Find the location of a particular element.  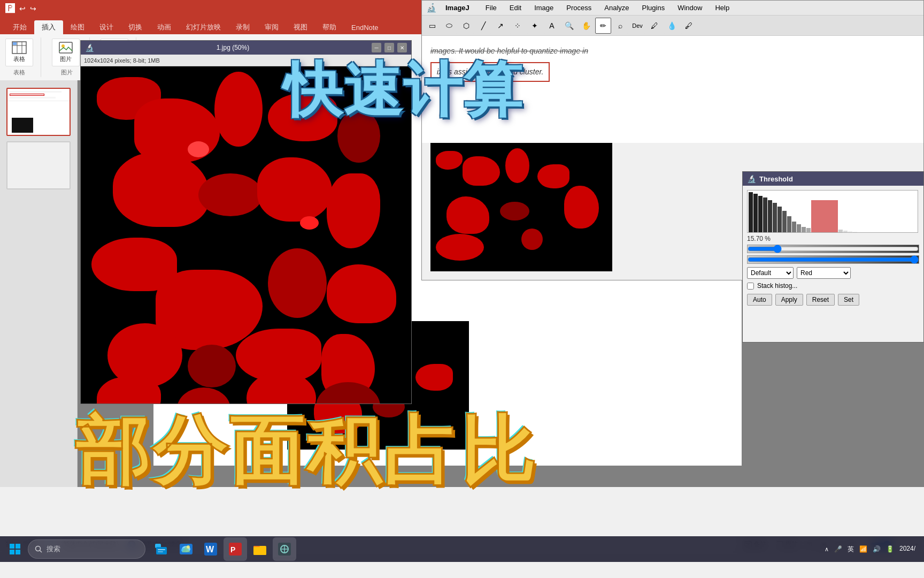

tab-view: 视图 is located at coordinates (301, 27).